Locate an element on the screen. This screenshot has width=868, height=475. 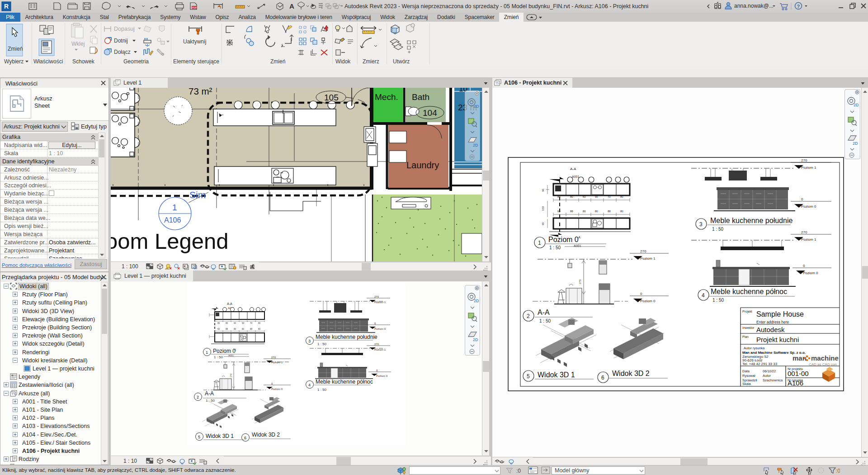
svg-text: 70 is located at coordinates (609, 197).